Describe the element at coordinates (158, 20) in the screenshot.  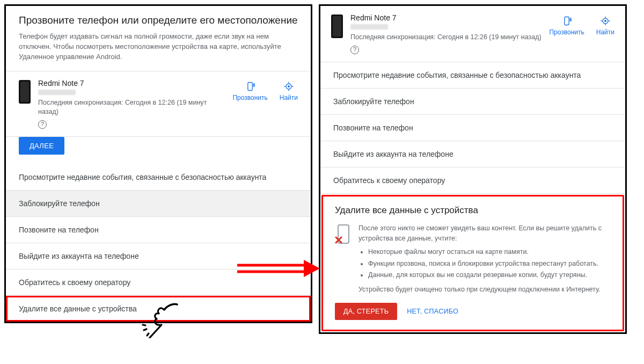
I see `page-title: Прозвоните телефон или определите его ме…` at that location.